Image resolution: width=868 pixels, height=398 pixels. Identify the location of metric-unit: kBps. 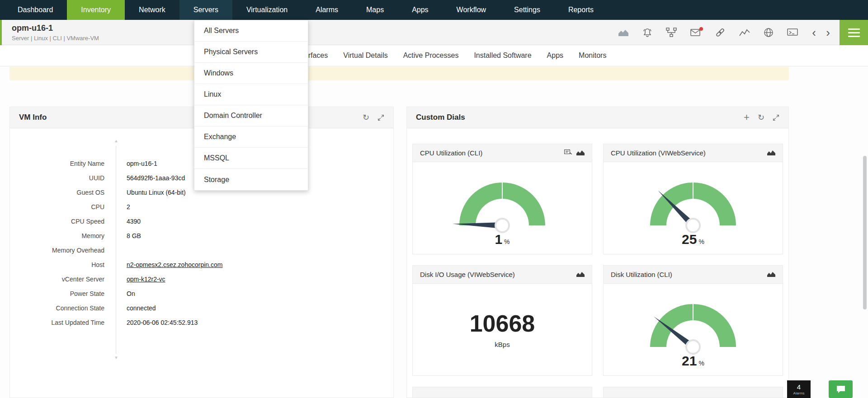
(502, 344).